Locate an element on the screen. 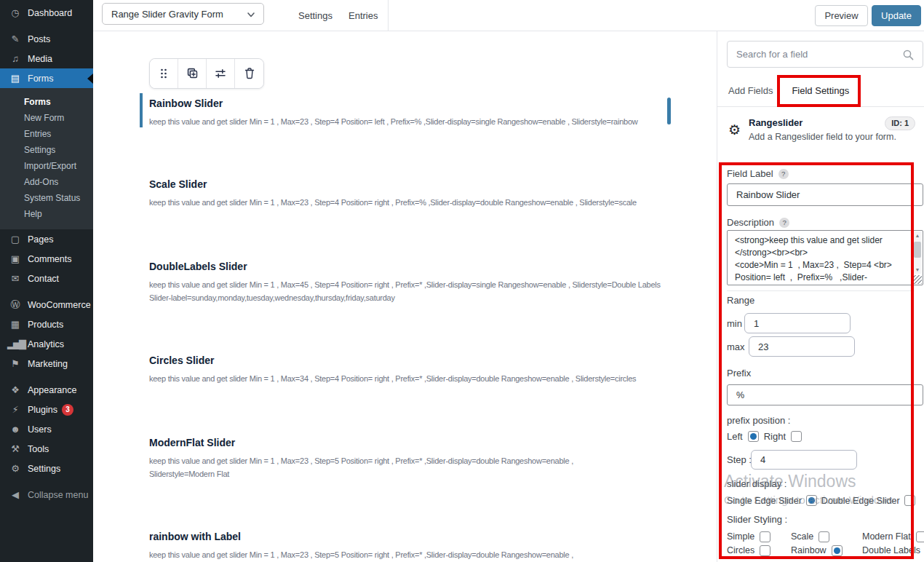 Image resolution: width=924 pixels, height=562 pixels. style-option-label: Double Labels is located at coordinates (891, 550).